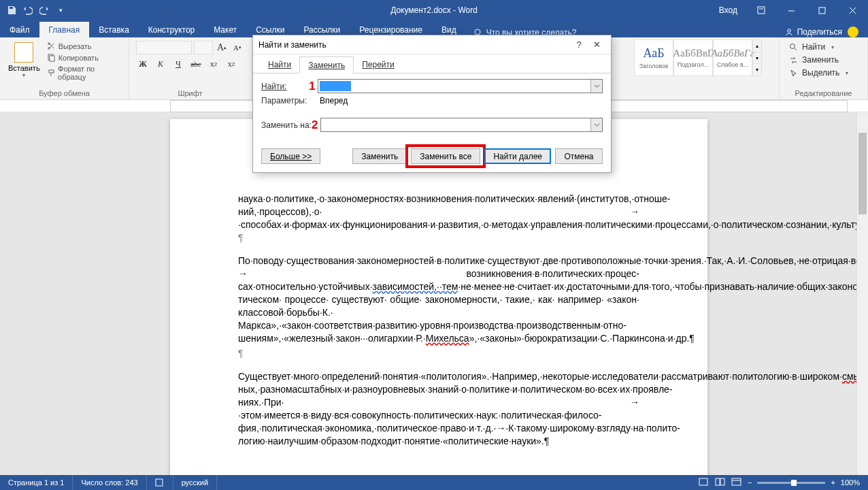 The width and height of the screenshot is (868, 490). What do you see at coordinates (164, 48) in the screenshot?
I see `font-family-select` at bounding box center [164, 48].